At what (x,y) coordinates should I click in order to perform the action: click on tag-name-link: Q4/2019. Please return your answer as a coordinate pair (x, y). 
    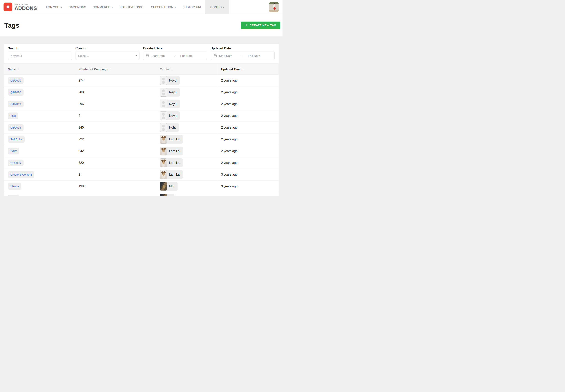
    Looking at the image, I should click on (16, 104).